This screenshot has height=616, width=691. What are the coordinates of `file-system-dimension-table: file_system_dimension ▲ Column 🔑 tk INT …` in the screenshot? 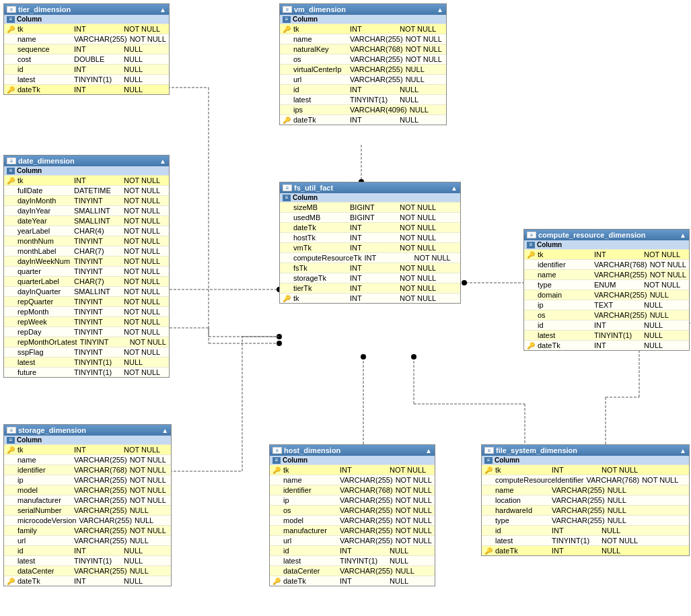 It's located at (585, 500).